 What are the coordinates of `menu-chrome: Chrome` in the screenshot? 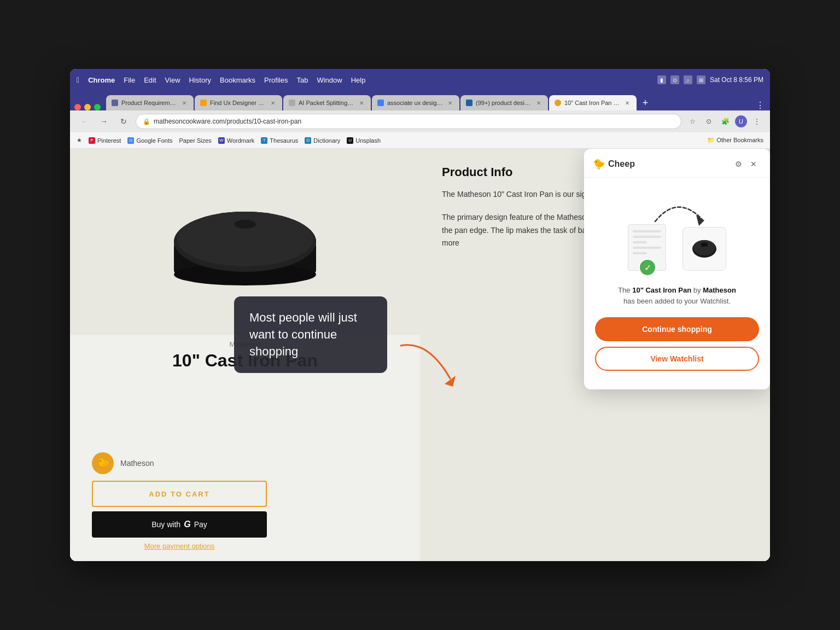 It's located at (102, 80).